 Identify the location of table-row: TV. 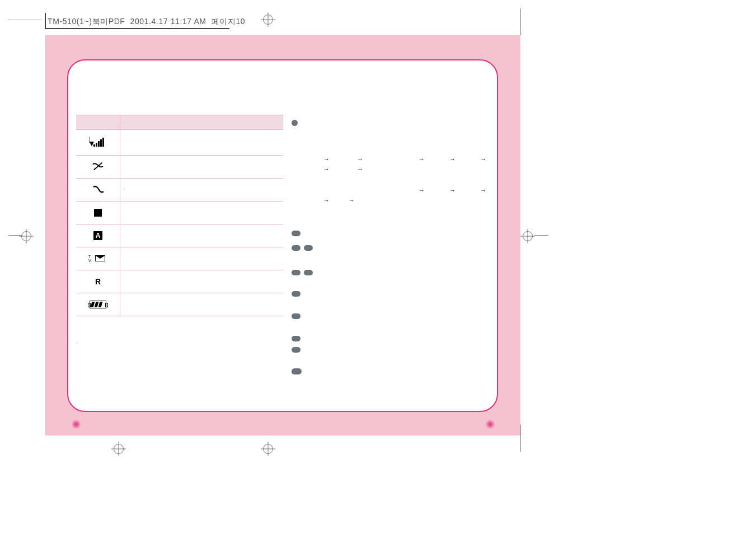
(180, 259).